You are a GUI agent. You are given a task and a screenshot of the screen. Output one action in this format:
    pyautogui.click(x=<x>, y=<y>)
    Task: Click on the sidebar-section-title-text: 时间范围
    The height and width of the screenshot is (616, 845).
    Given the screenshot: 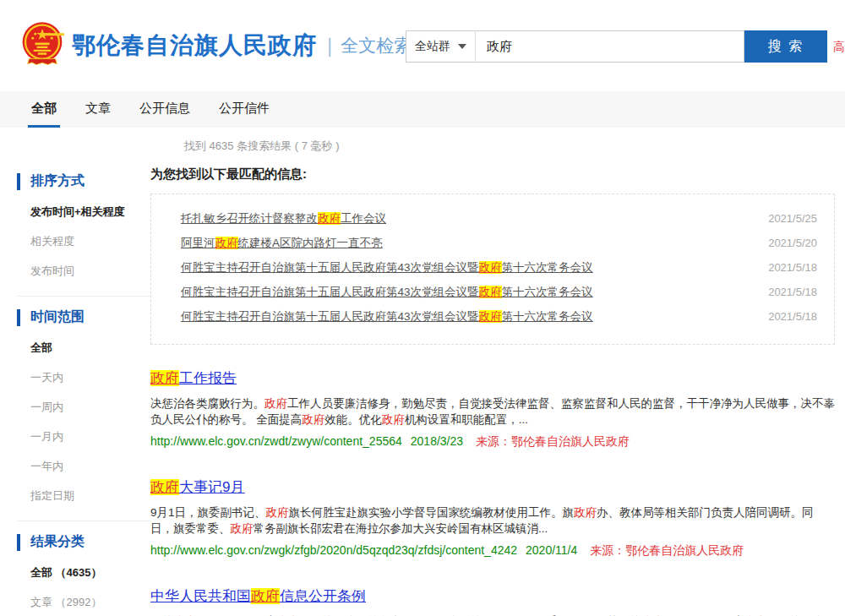 What is the action you would take?
    pyautogui.click(x=57, y=318)
    